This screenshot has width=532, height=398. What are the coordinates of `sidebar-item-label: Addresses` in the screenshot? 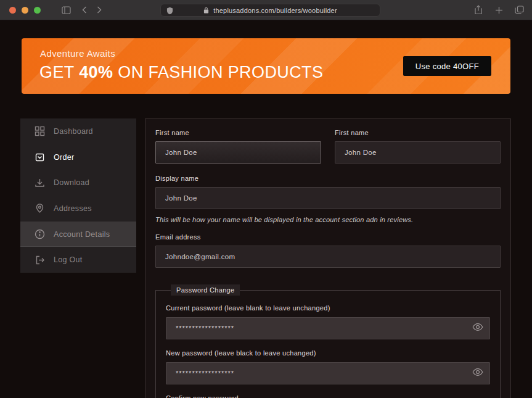 It's located at (73, 209).